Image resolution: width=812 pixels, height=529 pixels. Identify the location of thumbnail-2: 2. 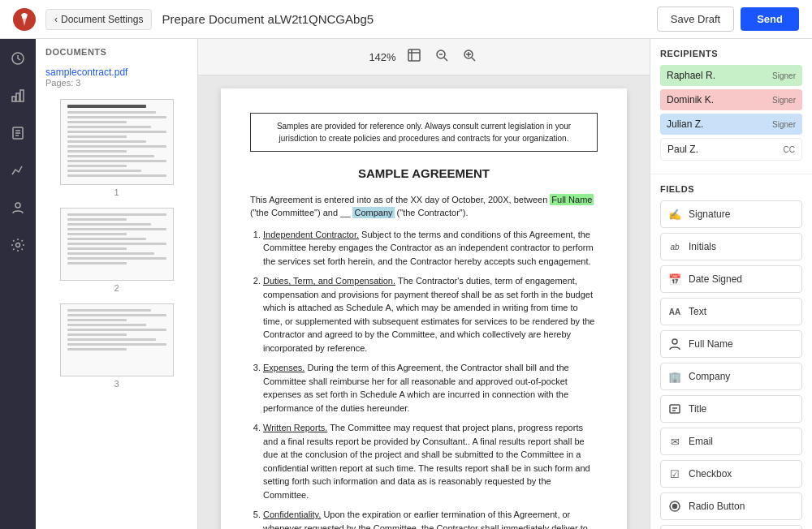
(117, 252).